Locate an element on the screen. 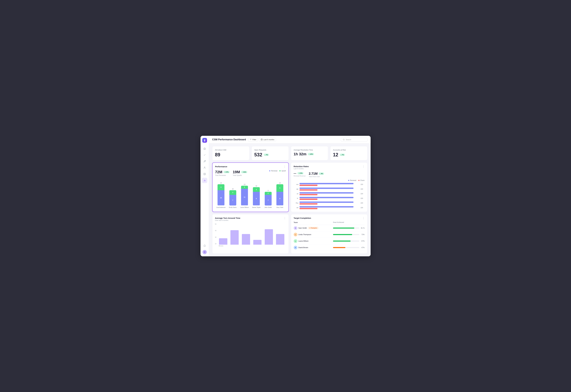  stat-label-2: Average Resolution Time is located at coordinates (309, 150).